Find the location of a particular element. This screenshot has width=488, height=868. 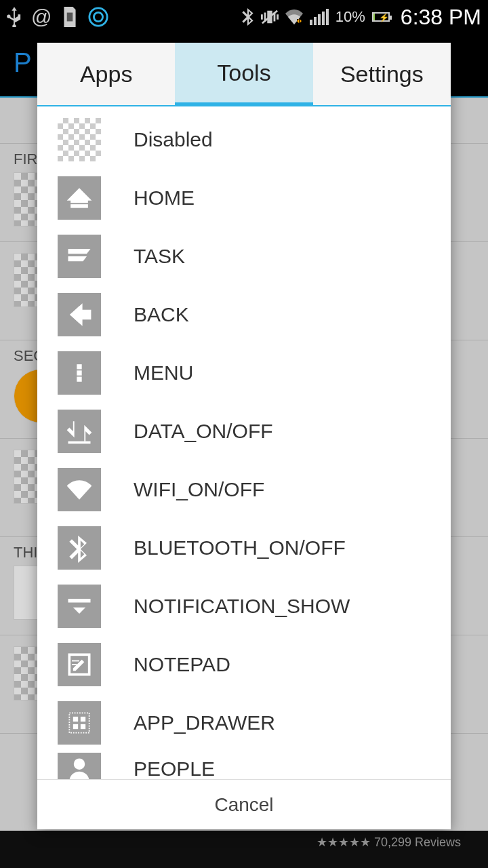

at-icon: @ is located at coordinates (41, 17).